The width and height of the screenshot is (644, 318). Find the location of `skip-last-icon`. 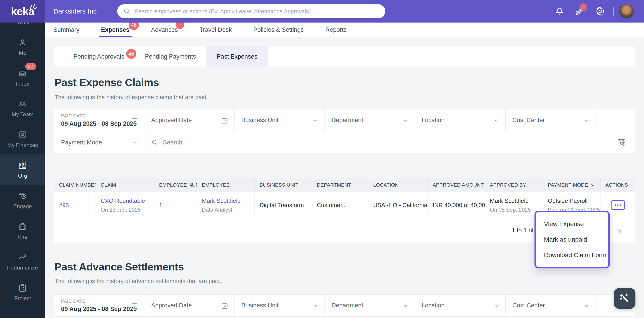

skip-last-icon is located at coordinates (618, 231).